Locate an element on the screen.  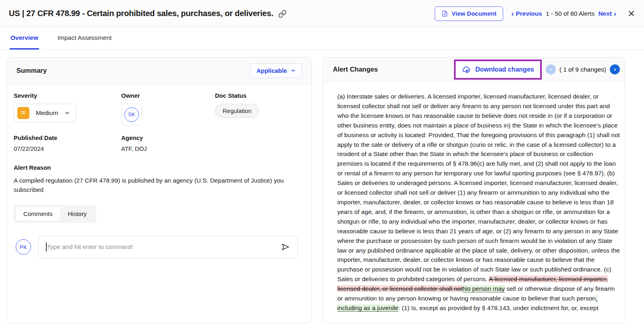
agency-label: Agency is located at coordinates (168, 138).